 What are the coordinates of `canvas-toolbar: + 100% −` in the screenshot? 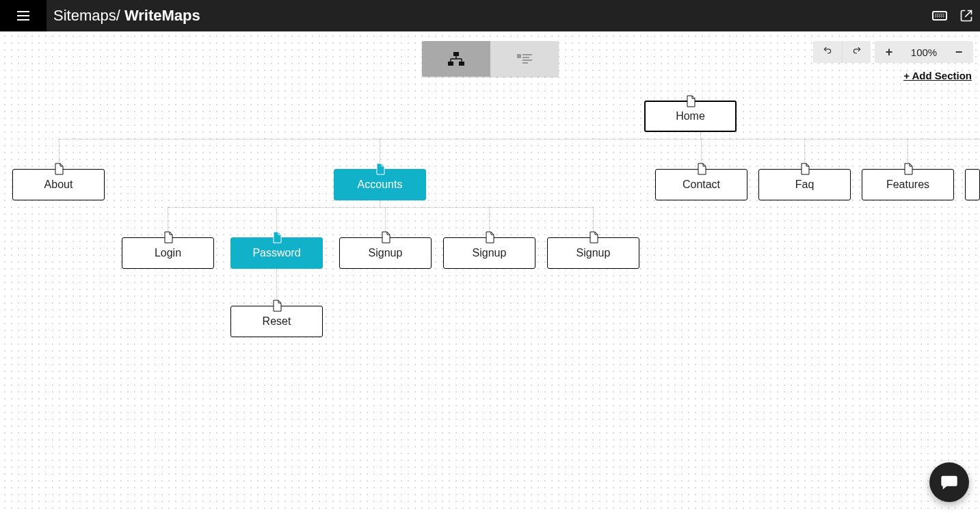 It's located at (893, 52).